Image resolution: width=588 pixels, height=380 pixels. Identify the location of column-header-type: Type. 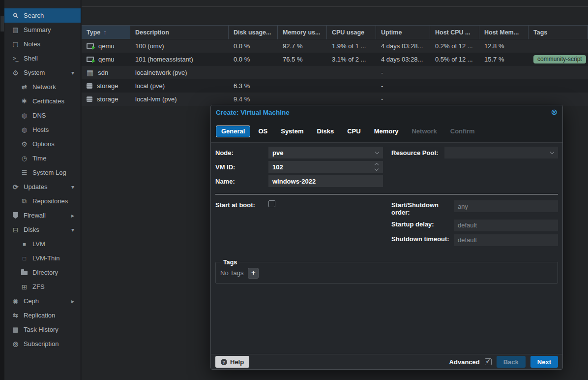
(106, 32).